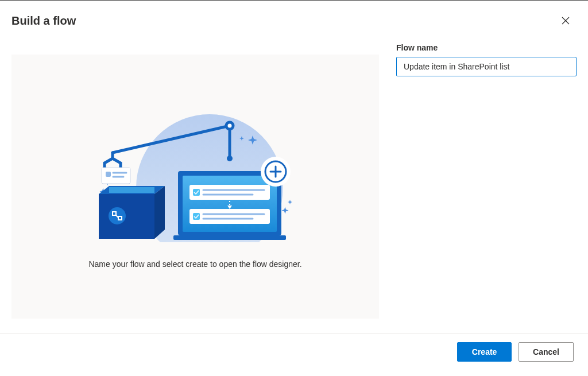  Describe the element at coordinates (294, 18) in the screenshot. I see `dialog-header: Build a flow` at that location.